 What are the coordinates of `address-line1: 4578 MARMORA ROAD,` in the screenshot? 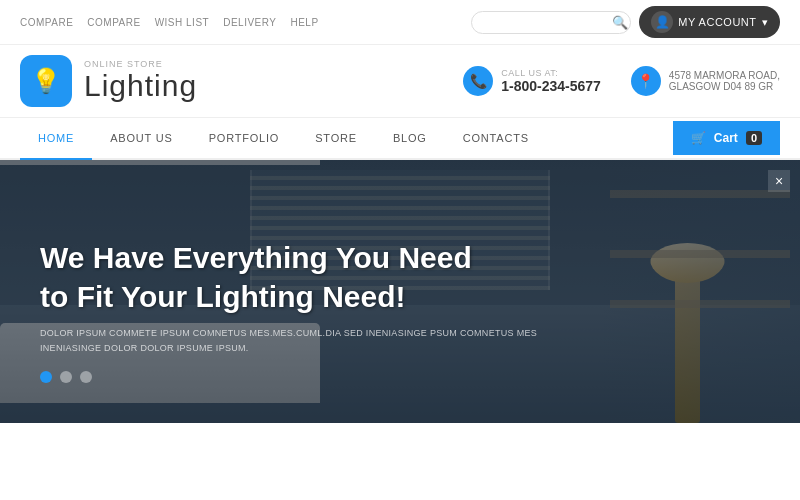 It's located at (724, 76).